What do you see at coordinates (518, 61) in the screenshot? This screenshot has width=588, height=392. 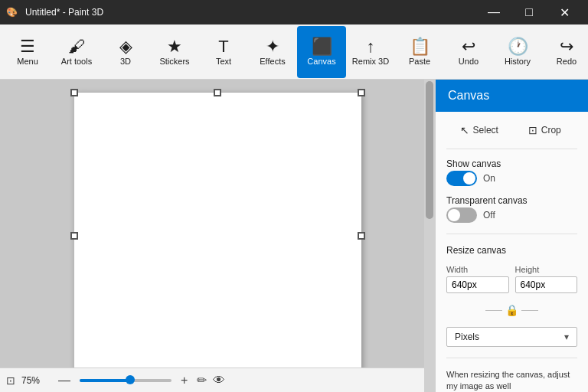 I see `history-label: History` at bounding box center [518, 61].